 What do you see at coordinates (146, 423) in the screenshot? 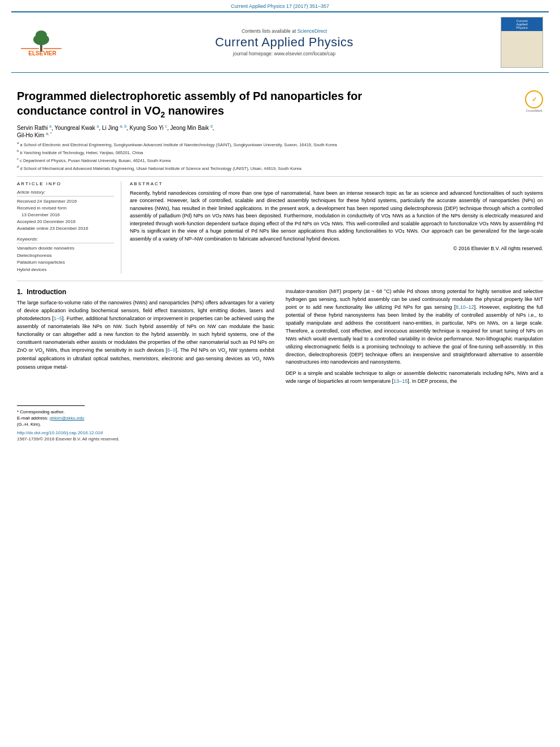
I see `footnotes-section: * Corresponding author. E-mail address: …` at bounding box center [146, 423].